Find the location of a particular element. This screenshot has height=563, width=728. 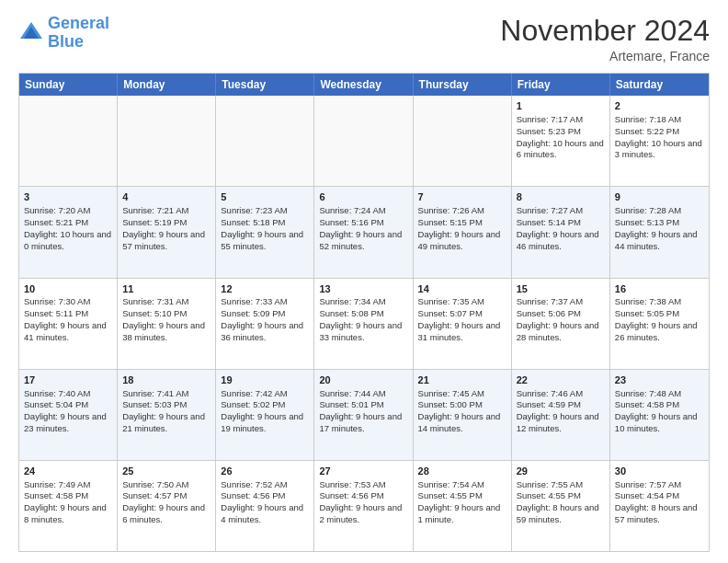

daylight: Daylight: 10 hours and 6 minutes. is located at coordinates (561, 149).